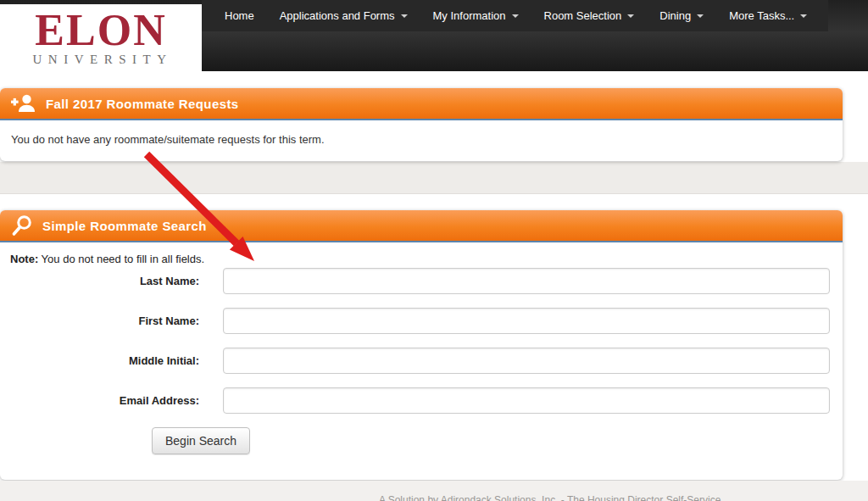  Describe the element at coordinates (124, 259) in the screenshot. I see `note-text: You do not need to fill in all fields.` at that location.